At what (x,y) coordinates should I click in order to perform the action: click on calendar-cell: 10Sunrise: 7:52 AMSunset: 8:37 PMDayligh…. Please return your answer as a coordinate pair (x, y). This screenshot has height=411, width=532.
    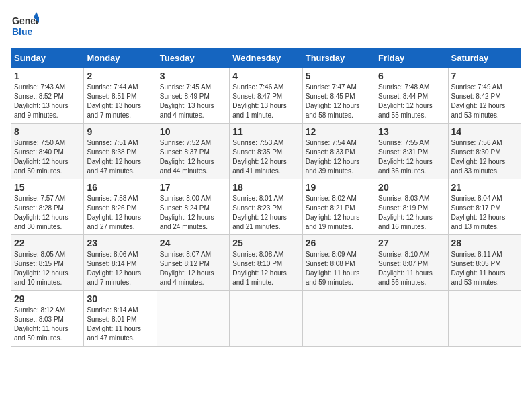
    Looking at the image, I should click on (193, 152).